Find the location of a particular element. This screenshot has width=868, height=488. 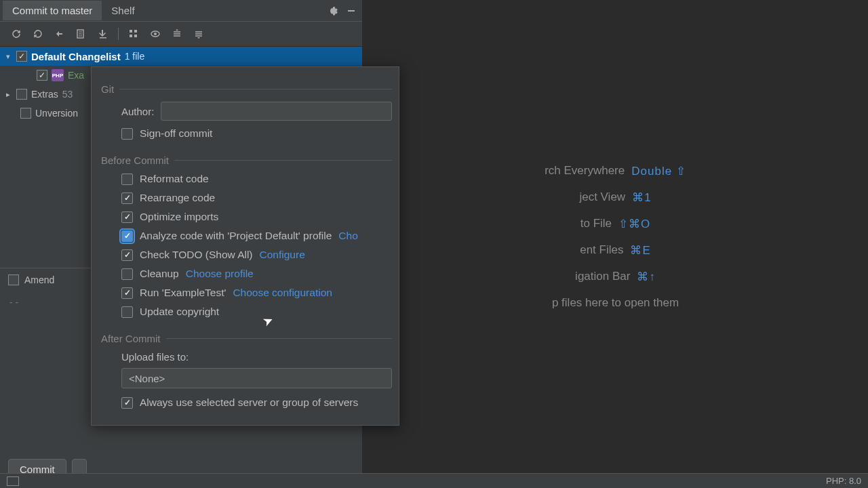

extras-count: 53 is located at coordinates (68, 94).